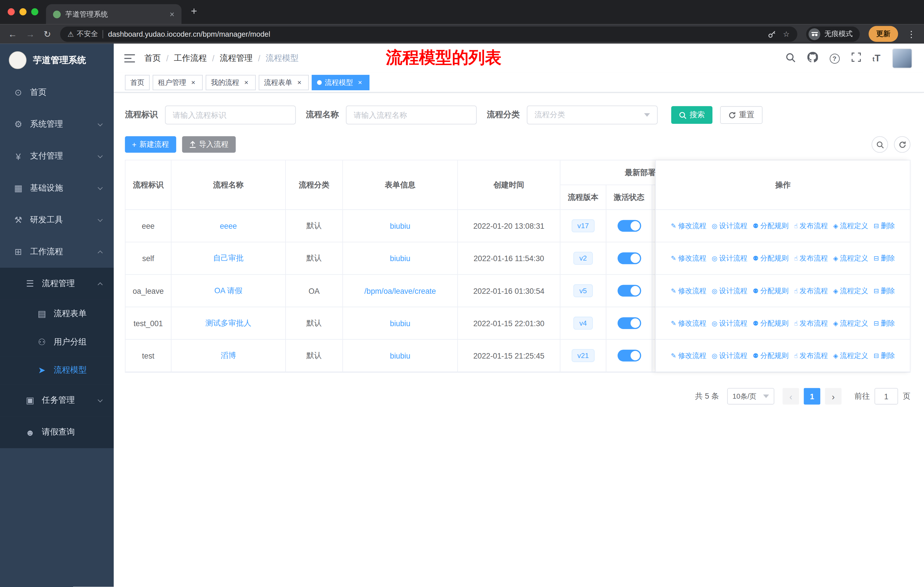 The height and width of the screenshot is (587, 924). Describe the element at coordinates (886, 396) in the screenshot. I see `goto-page-input` at that location.